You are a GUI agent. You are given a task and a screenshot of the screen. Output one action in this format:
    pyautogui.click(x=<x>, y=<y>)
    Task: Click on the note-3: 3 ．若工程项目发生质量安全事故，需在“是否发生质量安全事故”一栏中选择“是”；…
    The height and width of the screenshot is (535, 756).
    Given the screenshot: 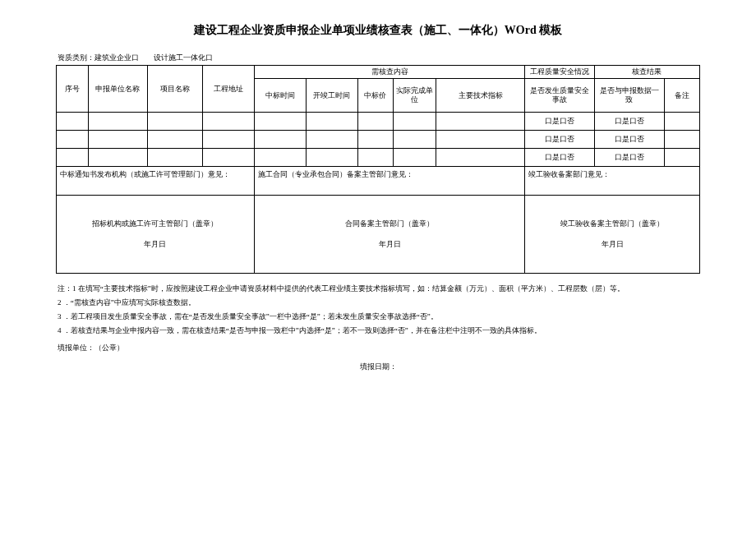 What is the action you would take?
    pyautogui.click(x=379, y=317)
    